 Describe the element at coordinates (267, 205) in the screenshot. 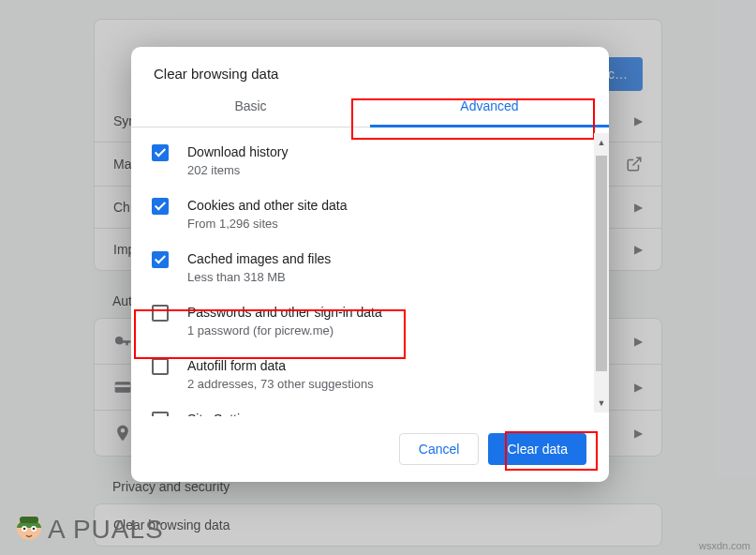

I see `option-label: Cookies and other site data` at that location.